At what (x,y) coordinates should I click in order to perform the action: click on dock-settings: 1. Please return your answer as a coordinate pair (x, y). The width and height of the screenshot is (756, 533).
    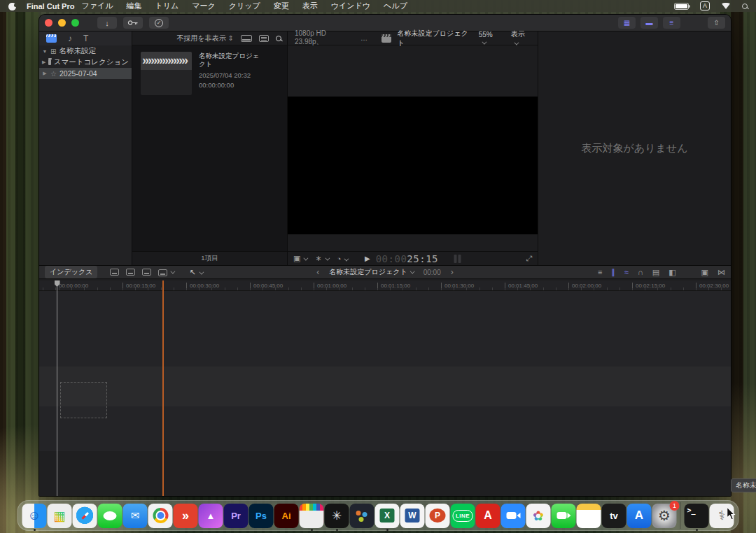
    Looking at the image, I should click on (665, 516).